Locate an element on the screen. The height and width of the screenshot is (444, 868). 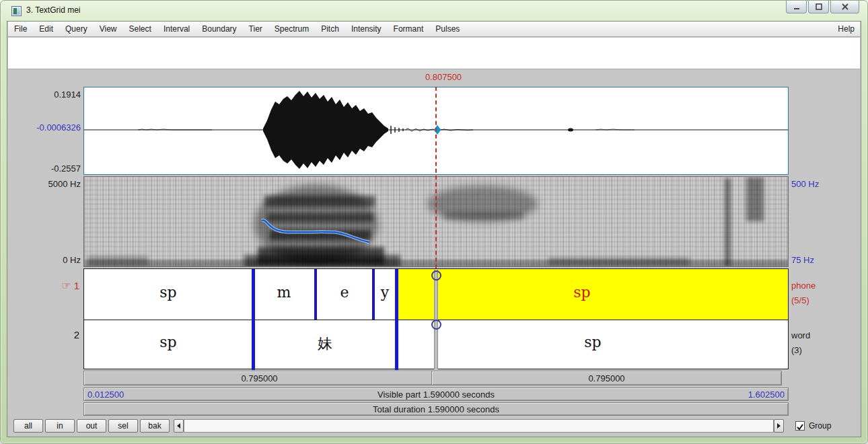
zoom-sel-button: sel is located at coordinates (123, 426).